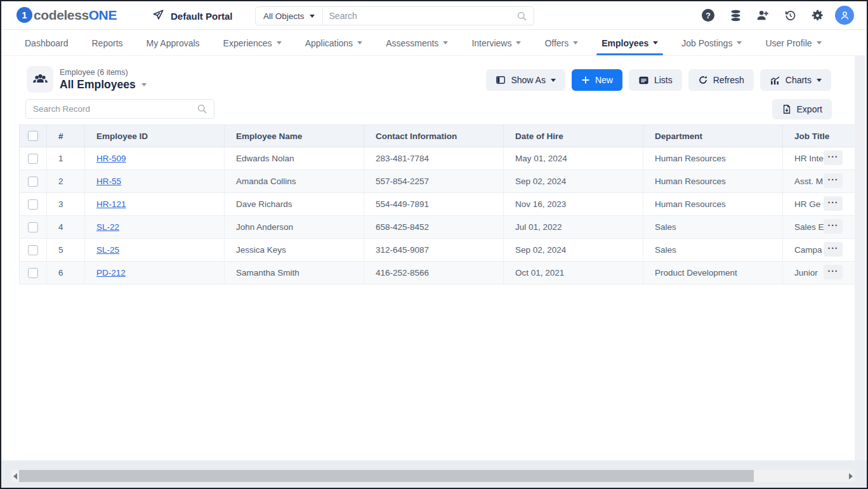 The image size is (868, 489). What do you see at coordinates (193, 17) in the screenshot?
I see `portal-switcher: Default Portal` at bounding box center [193, 17].